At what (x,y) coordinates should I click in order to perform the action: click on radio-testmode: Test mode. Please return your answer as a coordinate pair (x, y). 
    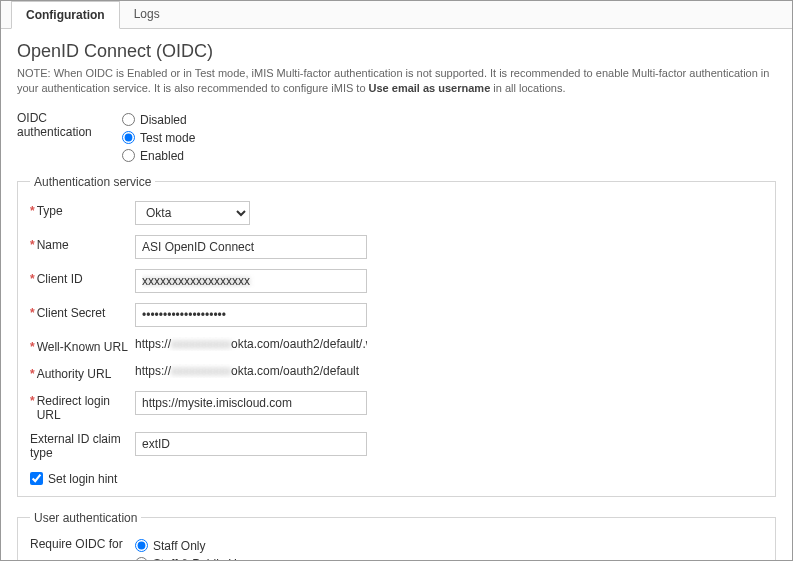
    Looking at the image, I should click on (449, 138).